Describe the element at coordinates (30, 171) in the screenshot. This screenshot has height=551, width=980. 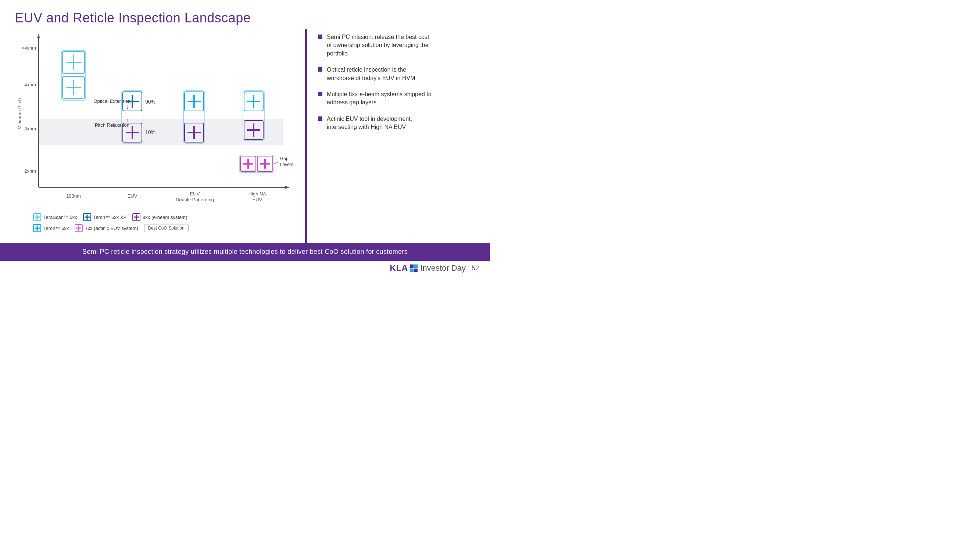
I see `svg-text: 2xnm` at that location.